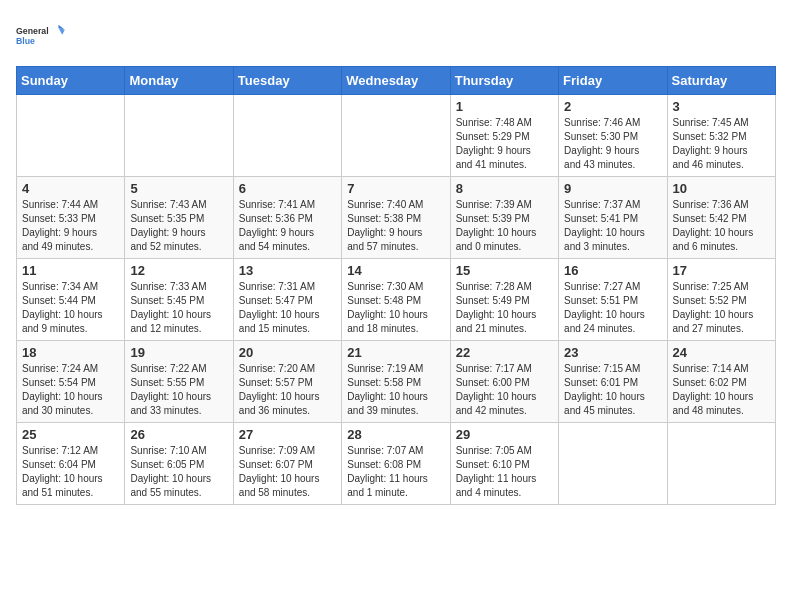  I want to click on calendar-cell: 29Sunrise: 7:05 AM Sunset: 6:10 PM Dayli…, so click(504, 464).